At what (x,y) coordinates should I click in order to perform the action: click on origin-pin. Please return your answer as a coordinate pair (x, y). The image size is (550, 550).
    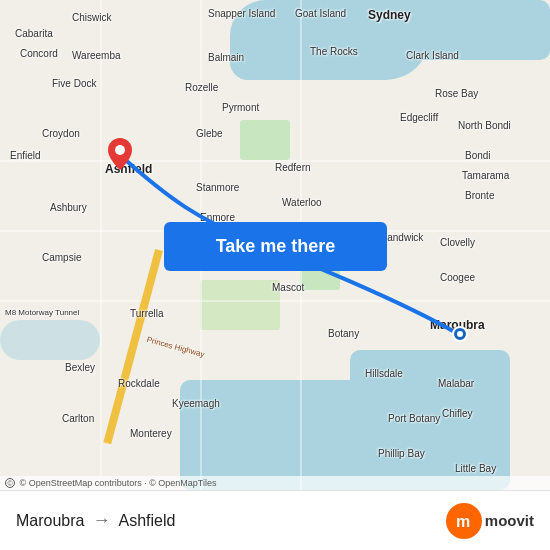
    Looking at the image, I should click on (460, 336).